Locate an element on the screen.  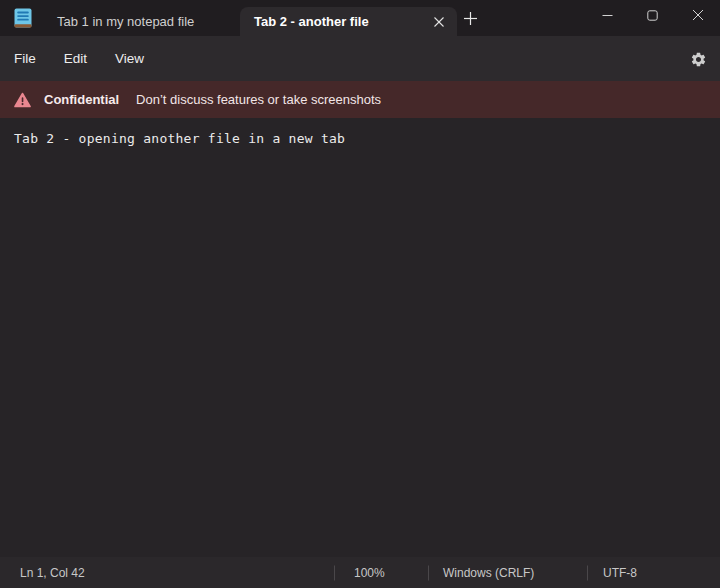
confidential-banner: Confidential Don’t discuss features or t… is located at coordinates (360, 100).